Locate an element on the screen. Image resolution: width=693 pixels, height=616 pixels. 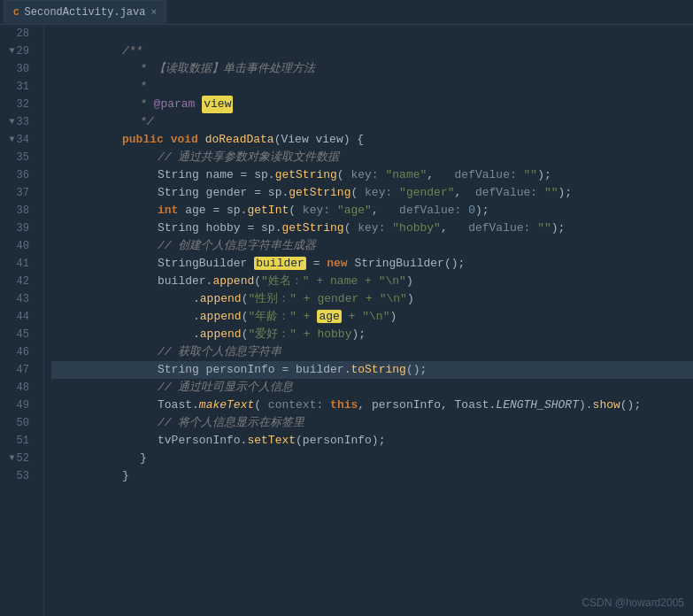
line-43: 43 is located at coordinates (18, 299).